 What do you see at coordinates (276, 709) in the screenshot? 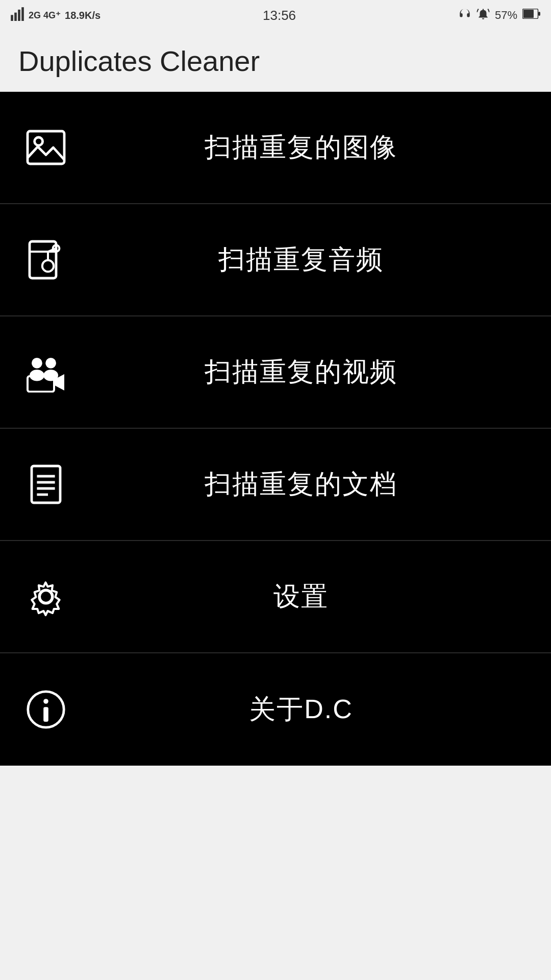
I see `about-item: 关于D.C` at bounding box center [276, 709].